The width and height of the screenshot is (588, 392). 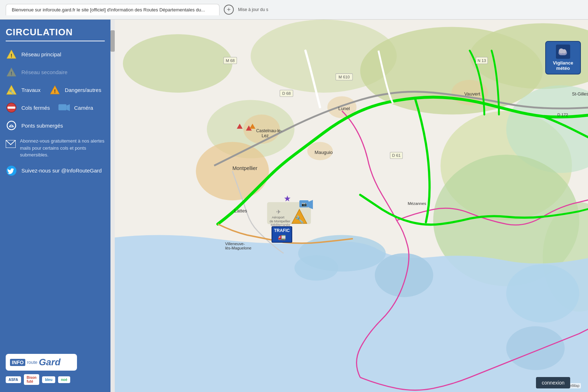 What do you see at coordinates (55, 125) in the screenshot?
I see `sidebar-item-ponts: Ponts submergés` at bounding box center [55, 125].